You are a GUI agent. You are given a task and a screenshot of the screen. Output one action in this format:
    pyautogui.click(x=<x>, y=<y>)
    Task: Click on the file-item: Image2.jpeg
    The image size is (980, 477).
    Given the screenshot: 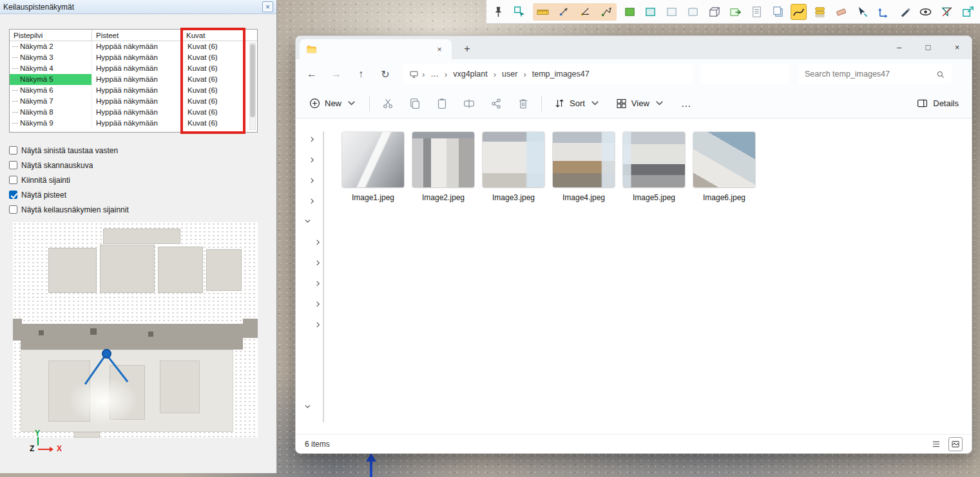 What is the action you would take?
    pyautogui.click(x=443, y=167)
    